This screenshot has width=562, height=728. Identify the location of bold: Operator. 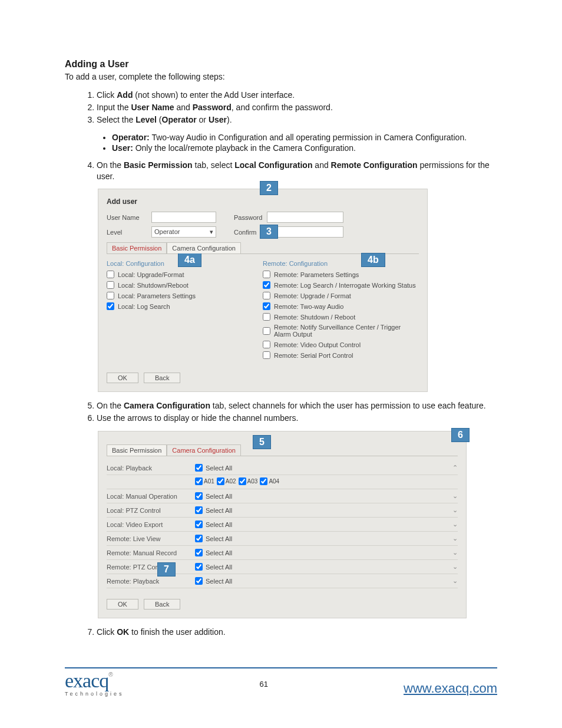
(179, 120).